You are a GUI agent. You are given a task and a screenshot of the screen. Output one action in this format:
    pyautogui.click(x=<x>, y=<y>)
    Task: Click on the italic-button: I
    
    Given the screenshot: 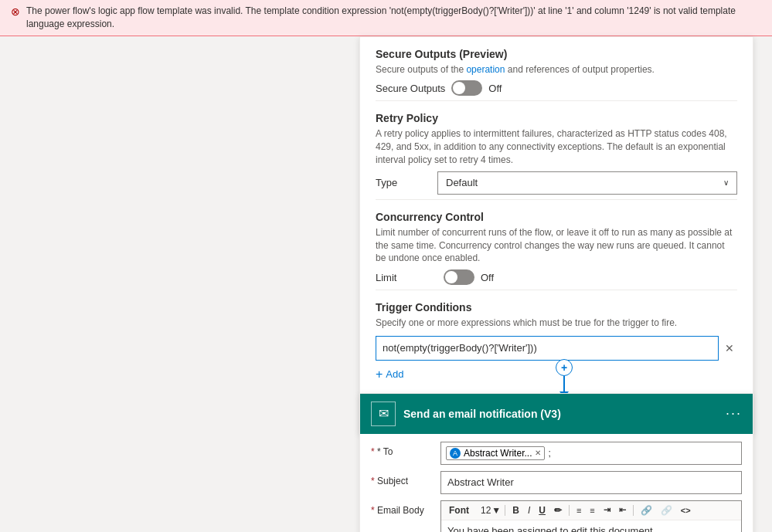 What is the action you would take?
    pyautogui.click(x=529, y=510)
    